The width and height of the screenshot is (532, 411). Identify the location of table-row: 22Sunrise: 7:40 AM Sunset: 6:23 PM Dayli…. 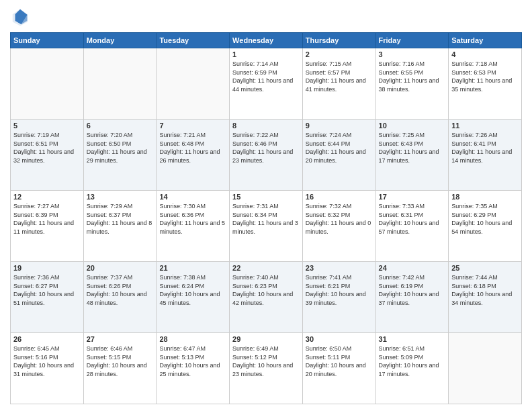
(266, 298).